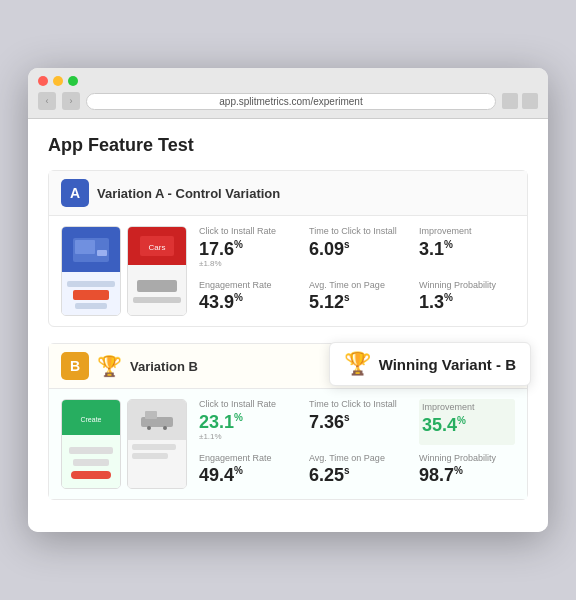 The height and width of the screenshot is (600, 576). What do you see at coordinates (247, 459) in the screenshot?
I see `metric-b-eng-label: Engagement Rate` at bounding box center [247, 459].